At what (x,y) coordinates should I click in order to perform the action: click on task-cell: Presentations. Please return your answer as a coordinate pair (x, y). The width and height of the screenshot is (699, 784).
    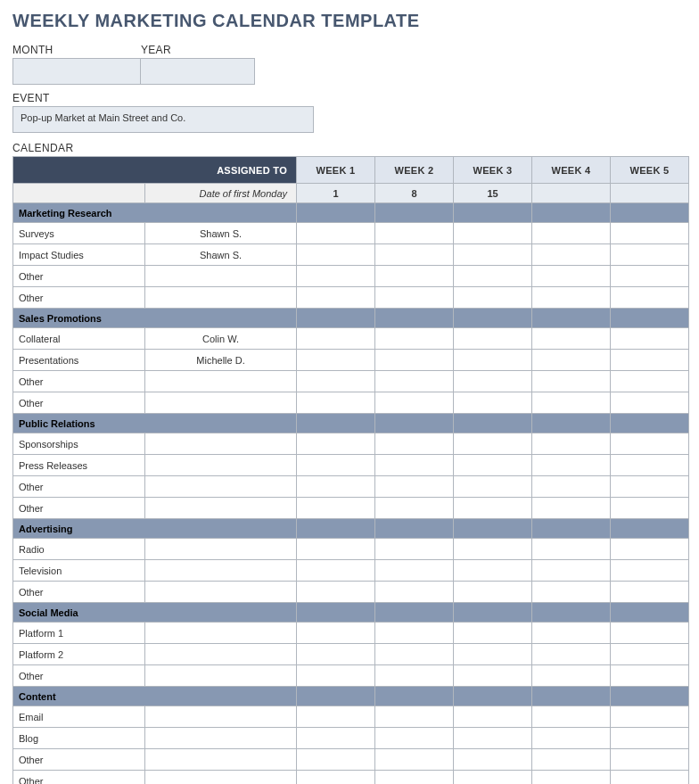
    Looking at the image, I should click on (79, 360).